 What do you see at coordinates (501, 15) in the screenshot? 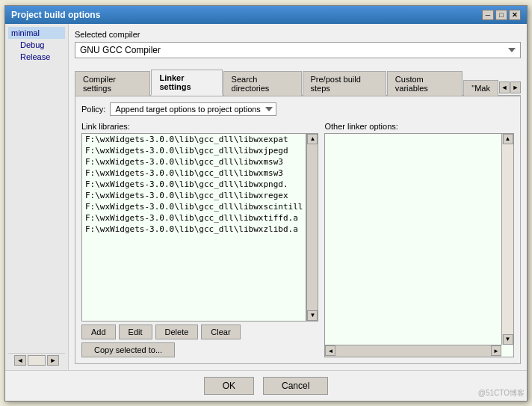
I see `titlebar-buttons: ─ □ ✕` at bounding box center [501, 15].